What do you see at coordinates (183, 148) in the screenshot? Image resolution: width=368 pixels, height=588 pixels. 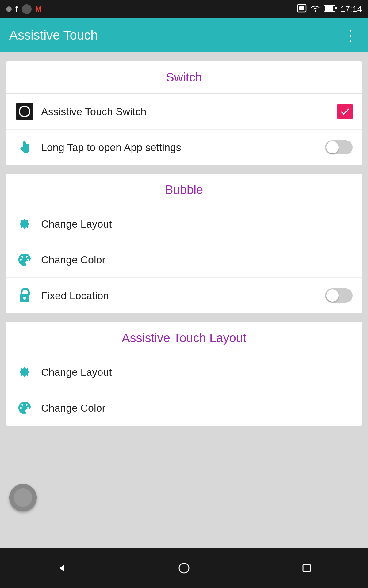 I see `long-tap-settings-label: Long Tap to open App settings` at bounding box center [183, 148].